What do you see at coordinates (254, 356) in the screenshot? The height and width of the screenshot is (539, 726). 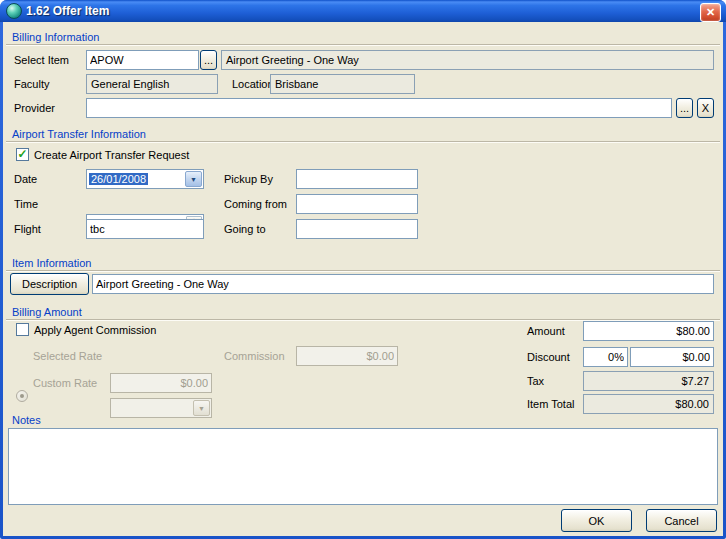 I see `commission-label: Commission` at bounding box center [254, 356].